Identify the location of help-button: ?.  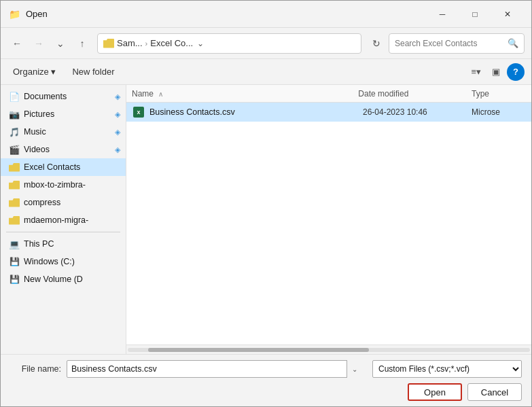
(516, 72).